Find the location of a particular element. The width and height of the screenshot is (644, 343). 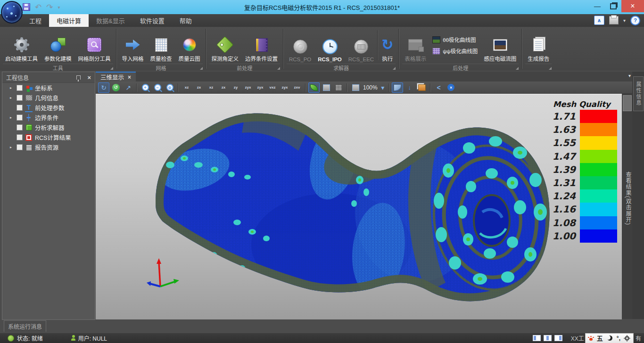

psi-curve-button: ψψ极化曲线图 is located at coordinates (455, 51).